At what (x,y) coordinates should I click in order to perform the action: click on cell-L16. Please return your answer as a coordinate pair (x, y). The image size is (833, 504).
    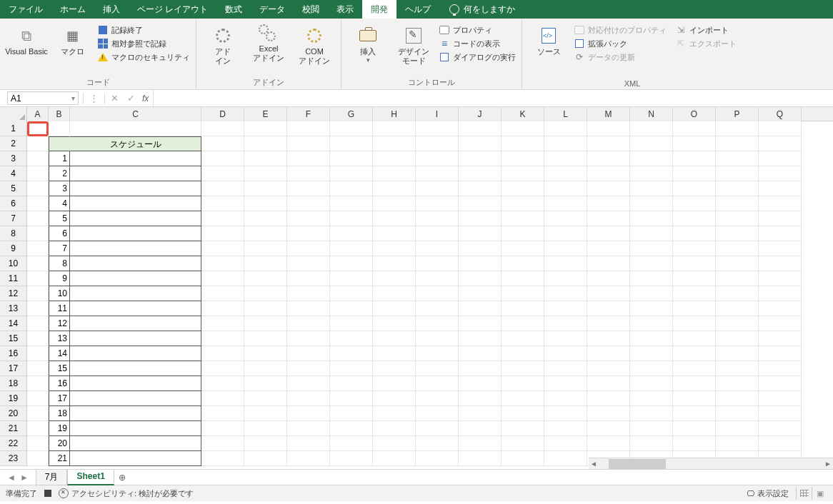
    Looking at the image, I should click on (566, 354).